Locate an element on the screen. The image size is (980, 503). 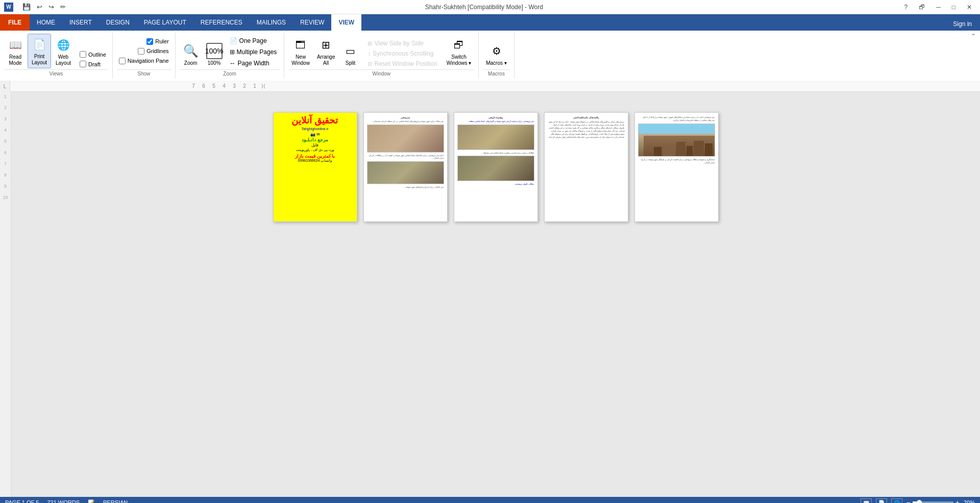
page-info: PAGE 1 OF 5 is located at coordinates (22, 501).